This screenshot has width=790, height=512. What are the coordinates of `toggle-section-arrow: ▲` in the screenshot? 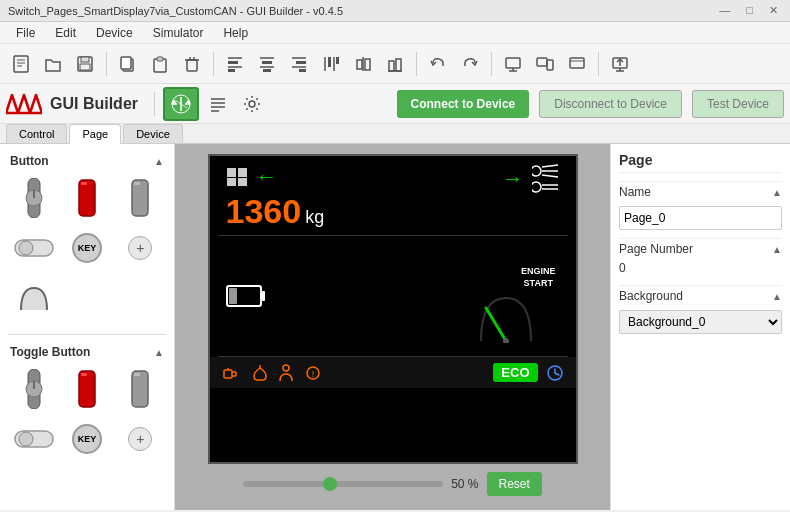 It's located at (159, 352).